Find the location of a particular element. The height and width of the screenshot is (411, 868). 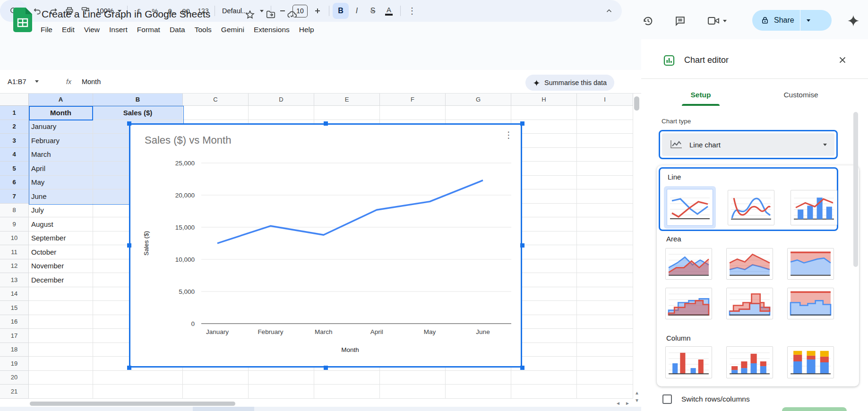

tab-customise: Customise is located at coordinates (801, 95).